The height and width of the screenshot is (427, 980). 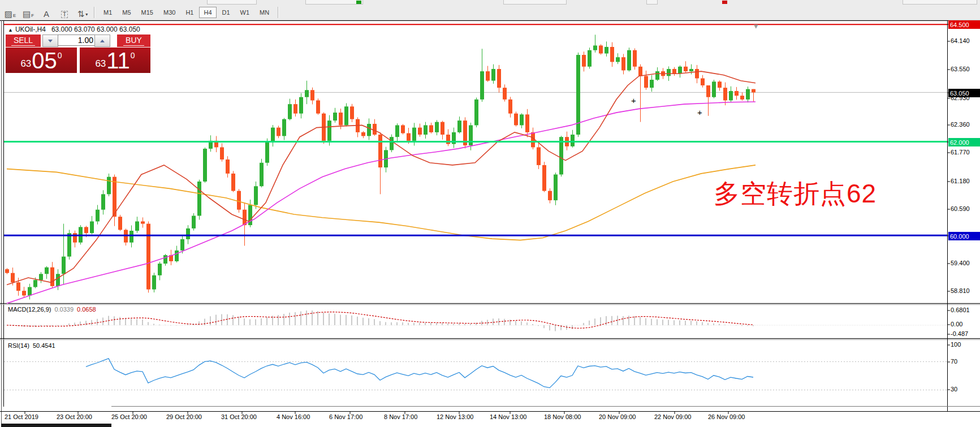 I want to click on ask-price-tile: 63 11 0, so click(x=115, y=60).